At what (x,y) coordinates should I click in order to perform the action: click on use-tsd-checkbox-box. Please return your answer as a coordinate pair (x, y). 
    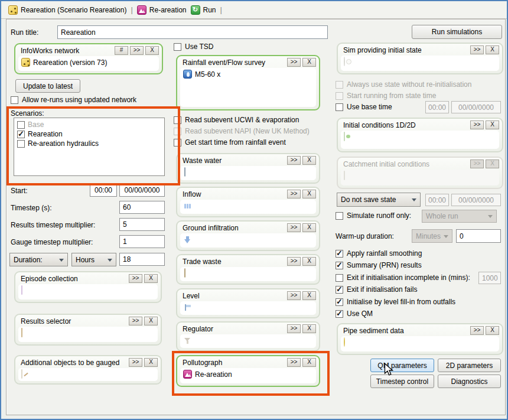
    Looking at the image, I should click on (177, 47).